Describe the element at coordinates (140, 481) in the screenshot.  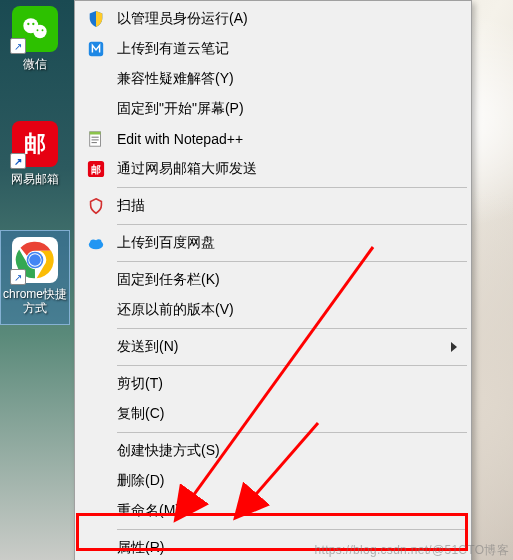
I see `menu-label: 删除(D)` at that location.